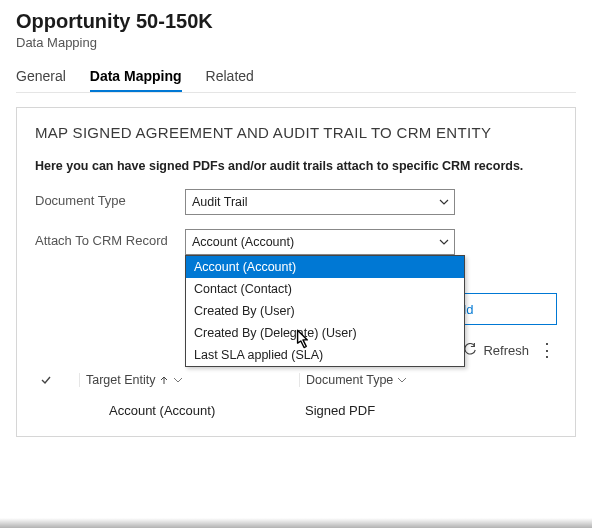 The width and height of the screenshot is (592, 528). Describe the element at coordinates (506, 350) in the screenshot. I see `refresh-label: Refresh` at that location.